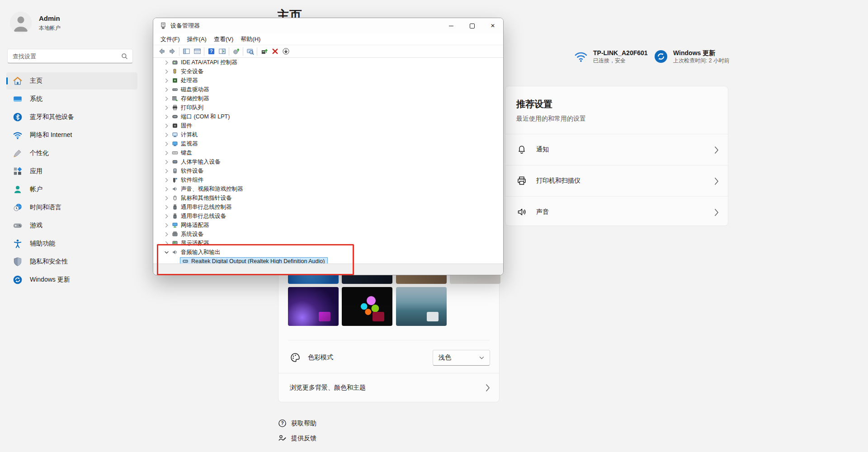 The image size is (868, 452). What do you see at coordinates (328, 99) in the screenshot?
I see `tree-item: 存储控制器` at bounding box center [328, 99].